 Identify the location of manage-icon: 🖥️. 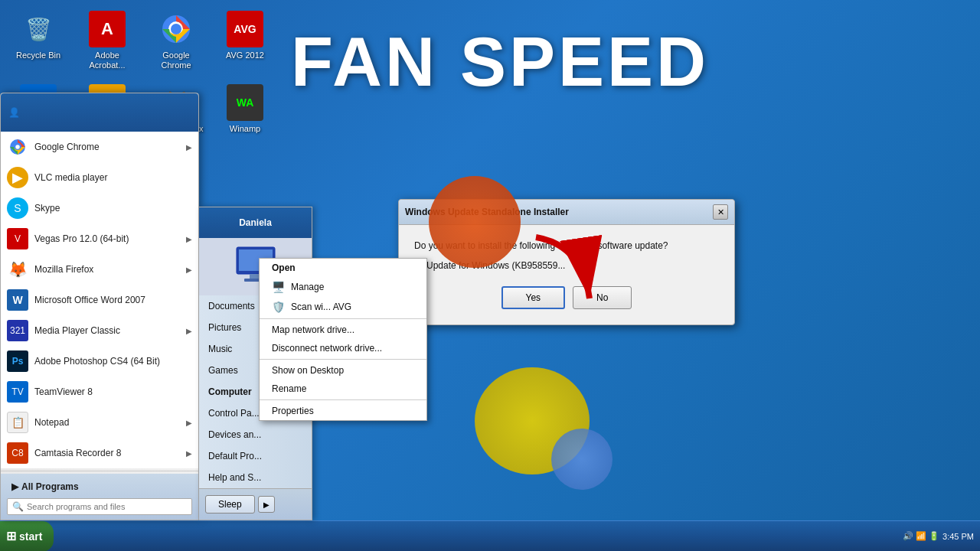
(279, 287).